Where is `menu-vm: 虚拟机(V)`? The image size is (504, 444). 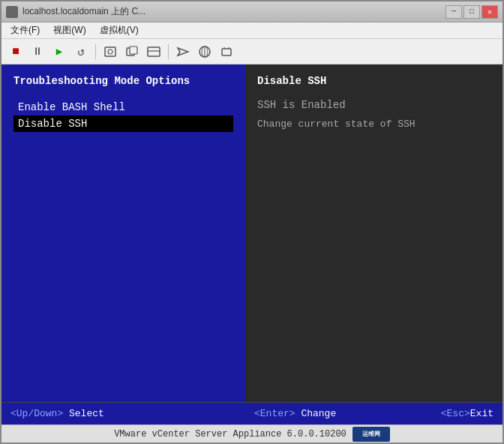 menu-vm: 虚拟机(V) is located at coordinates (119, 30).